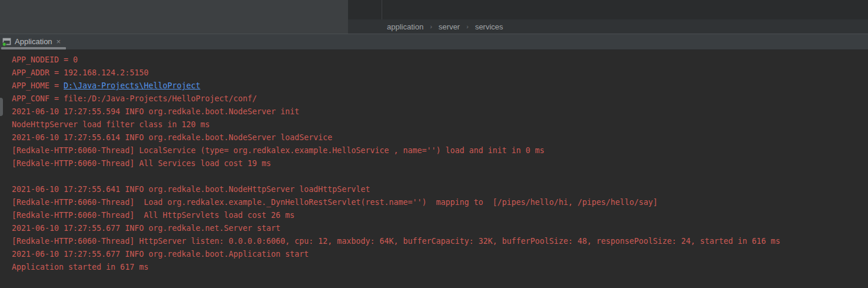 The height and width of the screenshot is (288, 868). Describe the element at coordinates (34, 48) in the screenshot. I see `active-tab-indicator` at that location.